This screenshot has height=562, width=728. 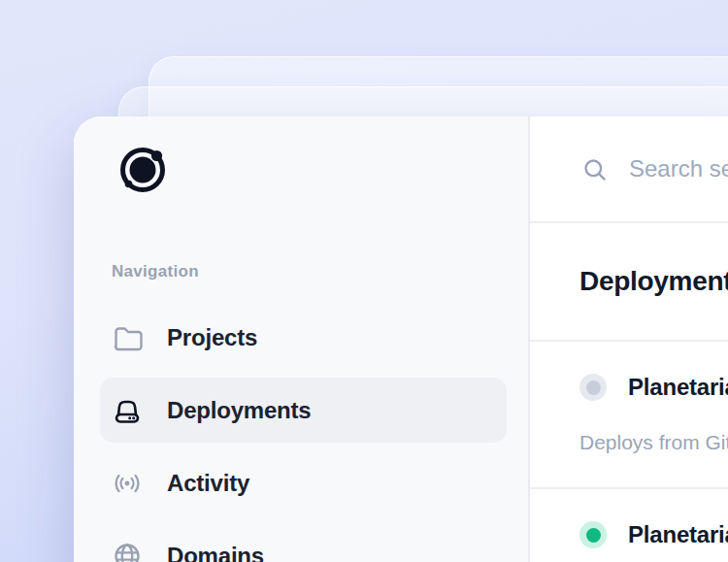 What do you see at coordinates (595, 170) in the screenshot?
I see `search-icon` at bounding box center [595, 170].